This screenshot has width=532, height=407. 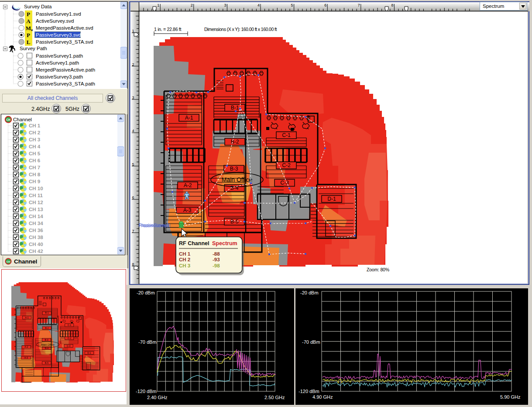 I want to click on svg-text: M, so click(x=28, y=28).